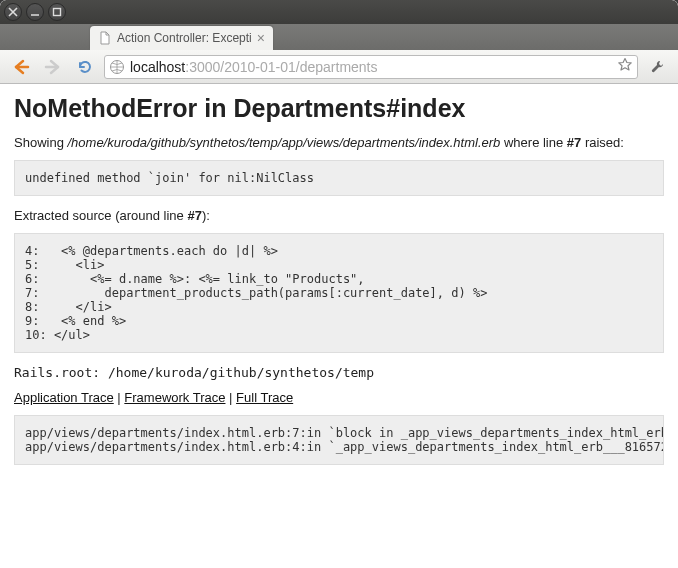 This screenshot has height=568, width=678. I want to click on browser-tab: Action Controller: Excepti ×, so click(182, 38).